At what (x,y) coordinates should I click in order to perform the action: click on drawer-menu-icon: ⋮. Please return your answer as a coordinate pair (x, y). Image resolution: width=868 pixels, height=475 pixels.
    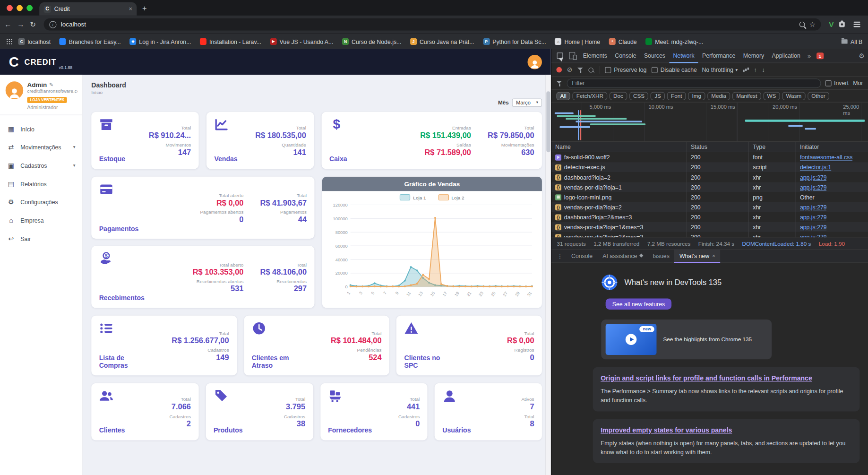
    Looking at the image, I should click on (560, 256).